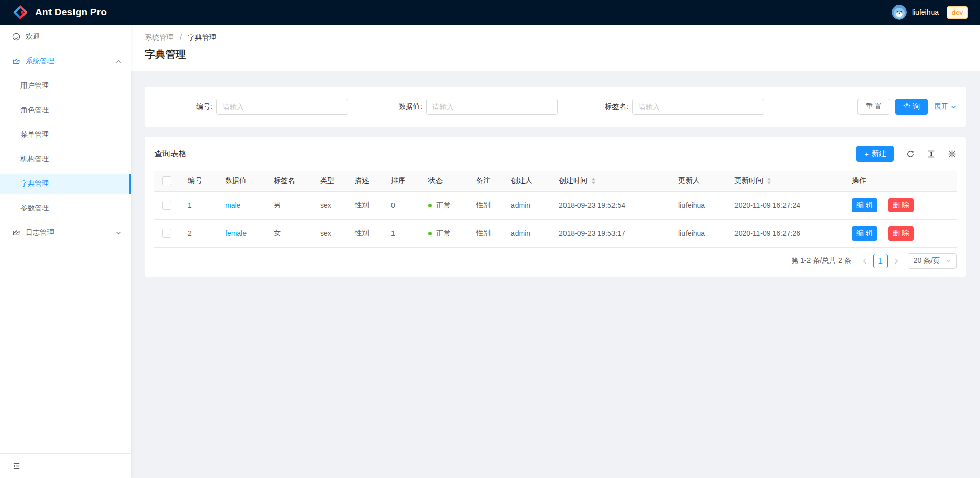 The image size is (980, 478). What do you see at coordinates (329, 181) in the screenshot?
I see `col-header-type: 类型` at bounding box center [329, 181].